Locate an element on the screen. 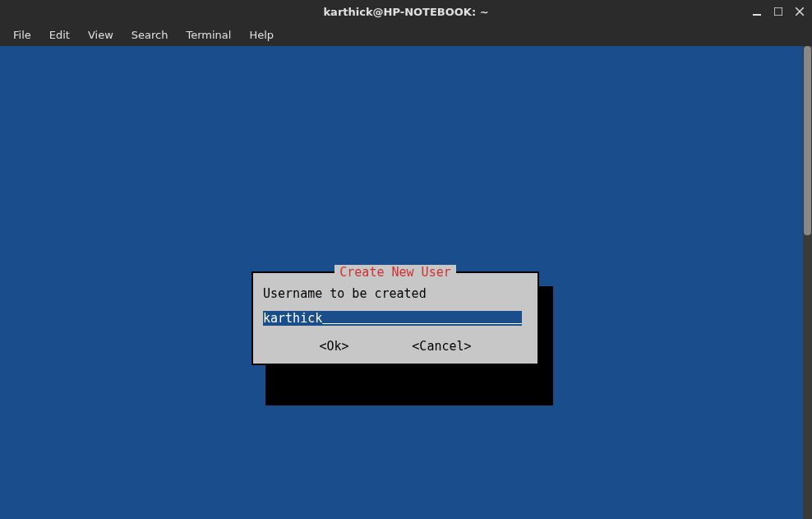  minimize-icon is located at coordinates (757, 12).